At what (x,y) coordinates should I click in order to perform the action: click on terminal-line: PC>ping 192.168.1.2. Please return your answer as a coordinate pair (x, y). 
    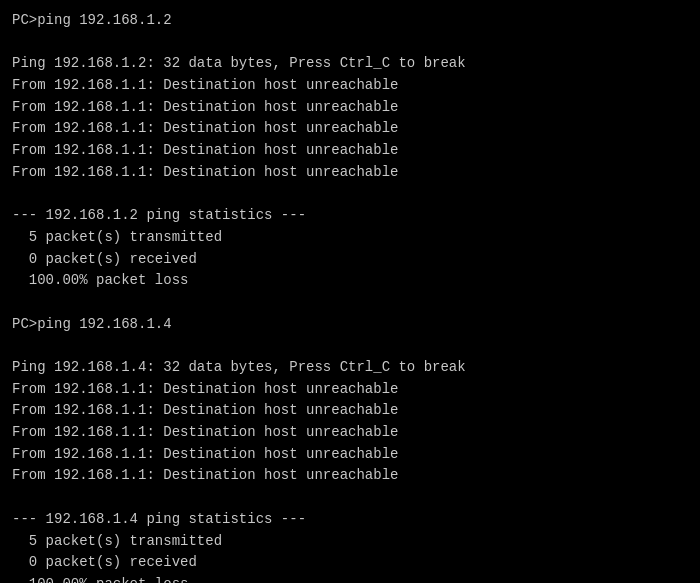
    Looking at the image, I should click on (350, 21).